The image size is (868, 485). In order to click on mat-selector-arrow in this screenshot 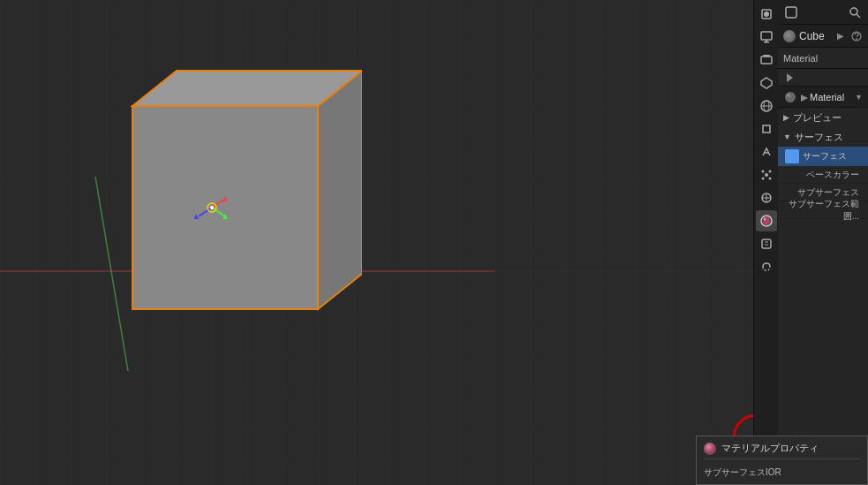, I will do `click(804, 97)`.